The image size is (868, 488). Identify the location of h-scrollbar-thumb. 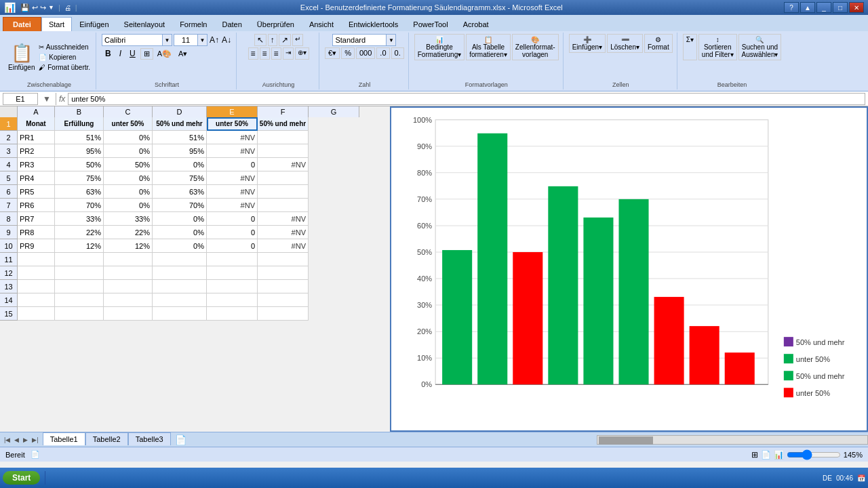
(626, 441).